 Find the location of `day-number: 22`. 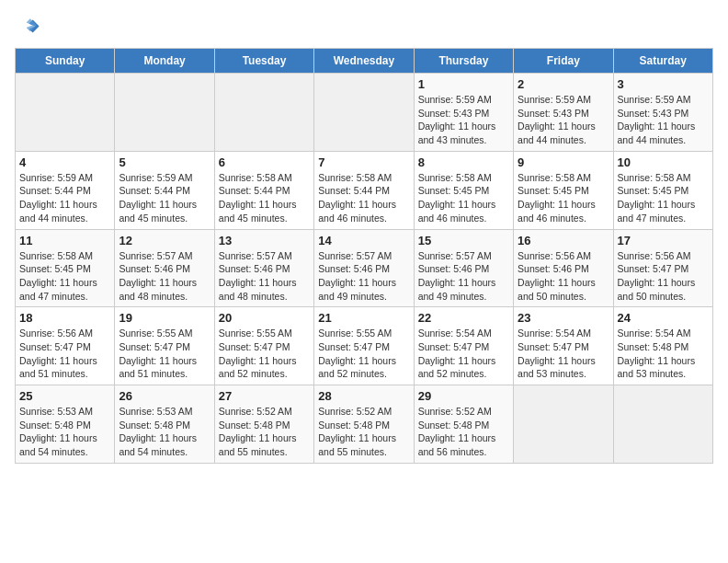

day-number: 22 is located at coordinates (463, 318).